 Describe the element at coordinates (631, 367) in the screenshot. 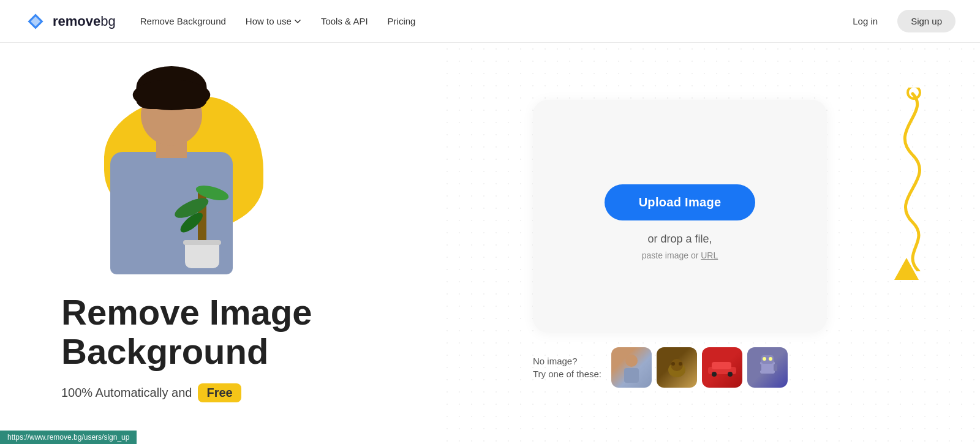

I see `sample-thumb-person` at that location.